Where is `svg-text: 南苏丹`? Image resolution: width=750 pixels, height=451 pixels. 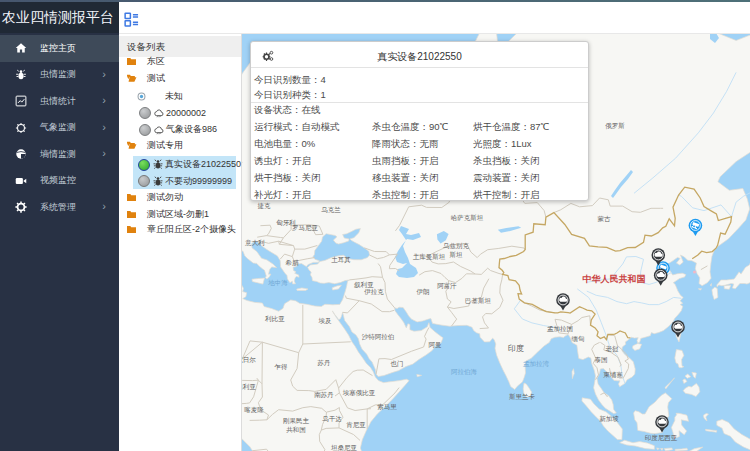
svg-text: 南苏丹 is located at coordinates (324, 395).